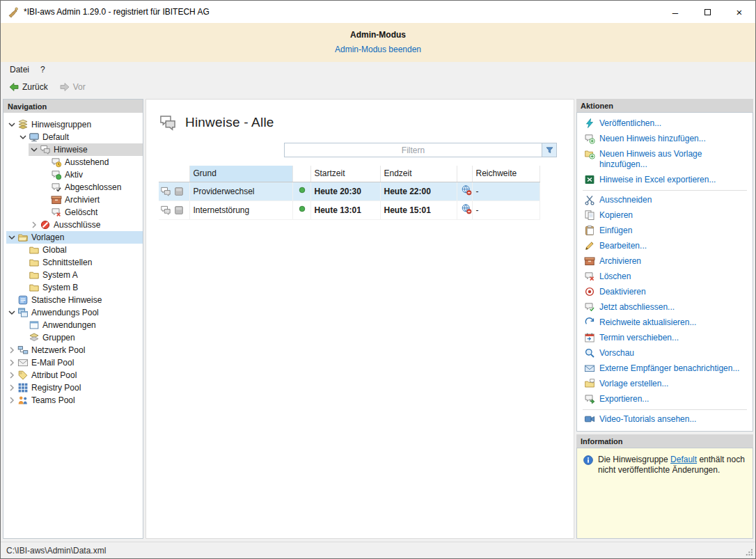 The height and width of the screenshot is (559, 756). Describe the element at coordinates (413, 150) in the screenshot. I see `filter-input` at that location.